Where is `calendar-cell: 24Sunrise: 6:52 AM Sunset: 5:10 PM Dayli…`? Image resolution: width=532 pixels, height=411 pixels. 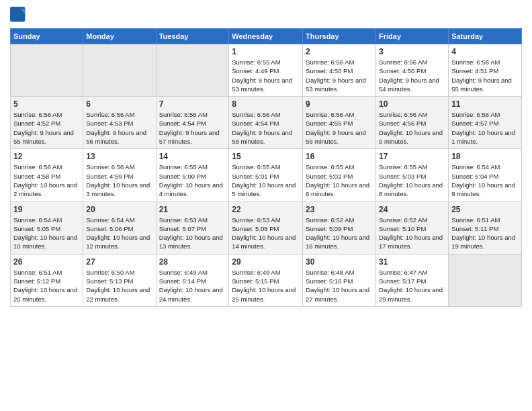
calendar-cell: 24Sunrise: 6:52 AM Sunset: 5:10 PM Dayli… is located at coordinates (412, 228).